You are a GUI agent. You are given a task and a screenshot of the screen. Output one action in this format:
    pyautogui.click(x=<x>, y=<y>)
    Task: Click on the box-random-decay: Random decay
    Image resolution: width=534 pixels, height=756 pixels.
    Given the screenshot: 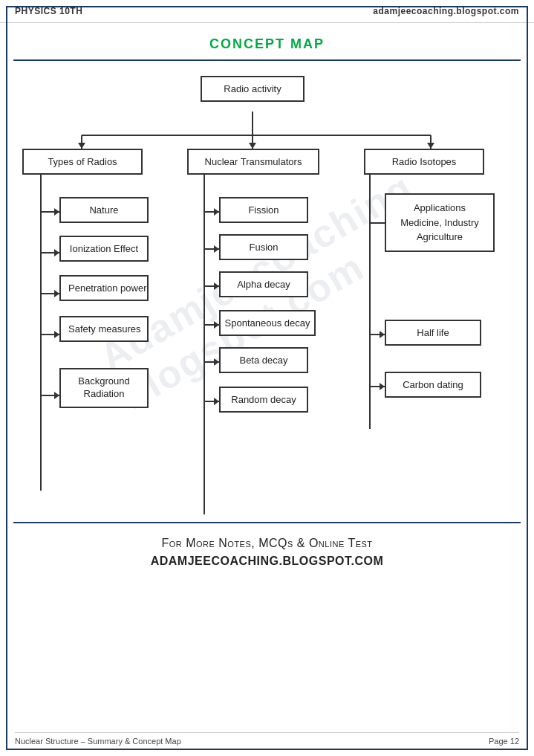 What is the action you would take?
    pyautogui.click(x=264, y=400)
    